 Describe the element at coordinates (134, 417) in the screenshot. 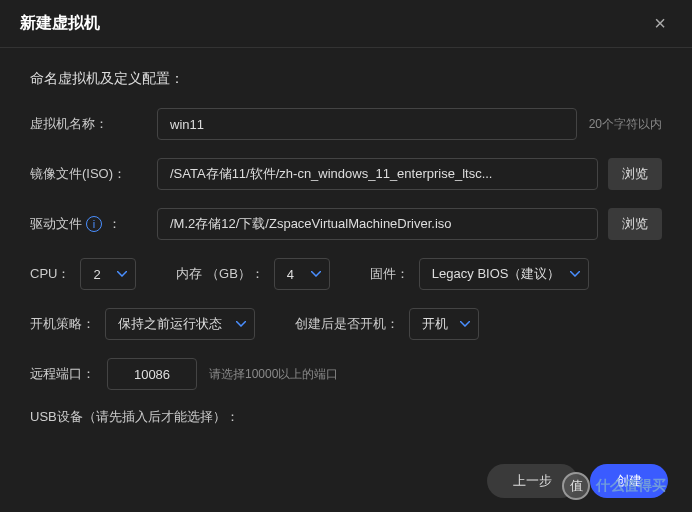

I see `usb-label: USB设备（请先插入后才能选择）：` at that location.